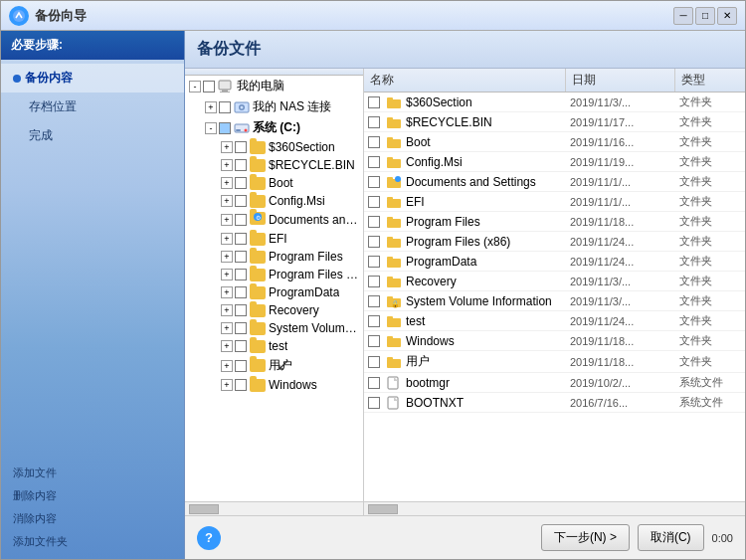  Describe the element at coordinates (555, 508) in the screenshot. I see `file-h-scroll` at that location.